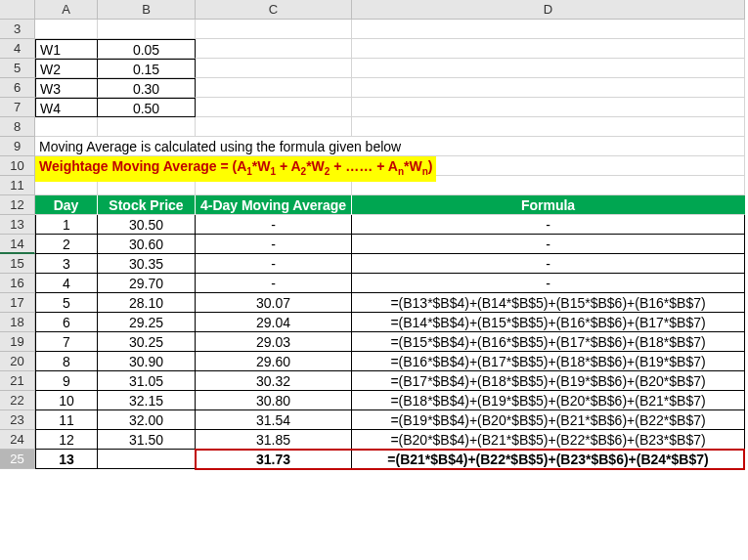 The width and height of the screenshot is (748, 560). What do you see at coordinates (549, 459) in the screenshot?
I see `cell-formula-result: =(B21*$B$4)+(B22*$B$5)+(B23*$B$6)+(B24*$…` at bounding box center [549, 459].